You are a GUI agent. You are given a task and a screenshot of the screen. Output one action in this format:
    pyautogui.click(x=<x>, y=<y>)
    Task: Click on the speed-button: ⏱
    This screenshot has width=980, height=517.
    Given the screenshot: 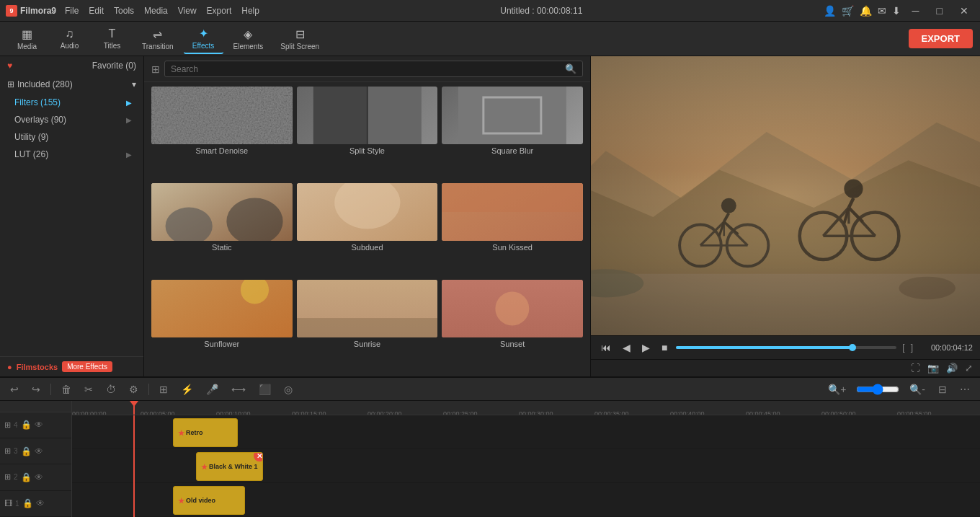 What is the action you would take?
    pyautogui.click(x=111, y=389)
    